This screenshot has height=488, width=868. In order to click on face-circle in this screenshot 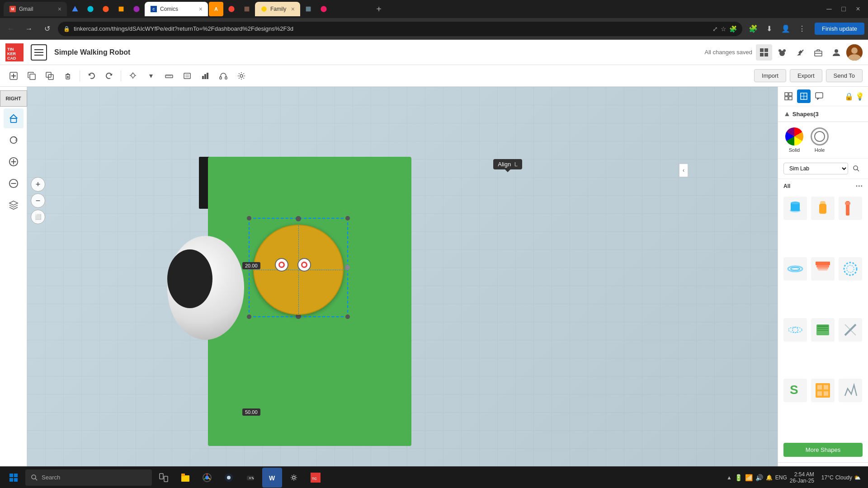, I will do `click(298, 270)`.